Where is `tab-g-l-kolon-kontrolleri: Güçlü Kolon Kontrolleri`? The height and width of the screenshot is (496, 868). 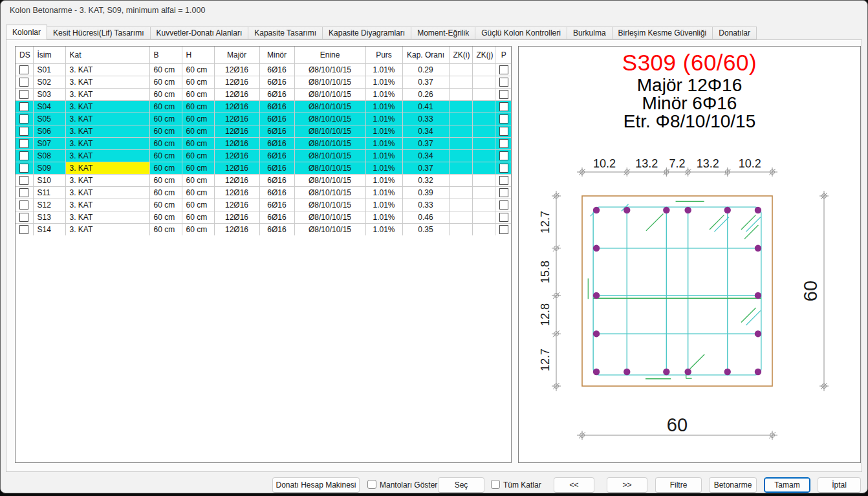 tab-g-l-kolon-kontrolleri: Güçlü Kolon Kontrolleri is located at coordinates (521, 33).